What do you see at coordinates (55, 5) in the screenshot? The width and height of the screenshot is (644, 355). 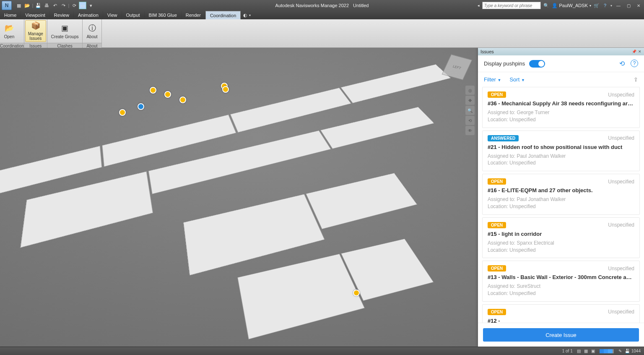 I see `qat-undo-icon: ↶` at bounding box center [55, 5].